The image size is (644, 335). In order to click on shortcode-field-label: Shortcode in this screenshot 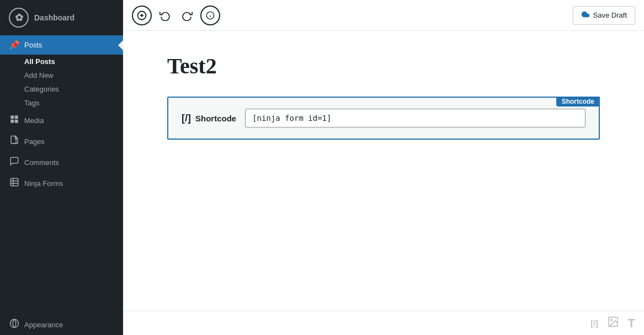, I will do `click(216, 118)`.